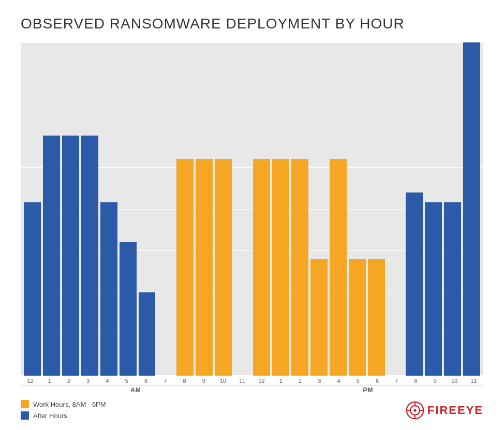 The image size is (504, 430). Describe the element at coordinates (184, 381) in the screenshot. I see `x-label-am-8: 8` at that location.